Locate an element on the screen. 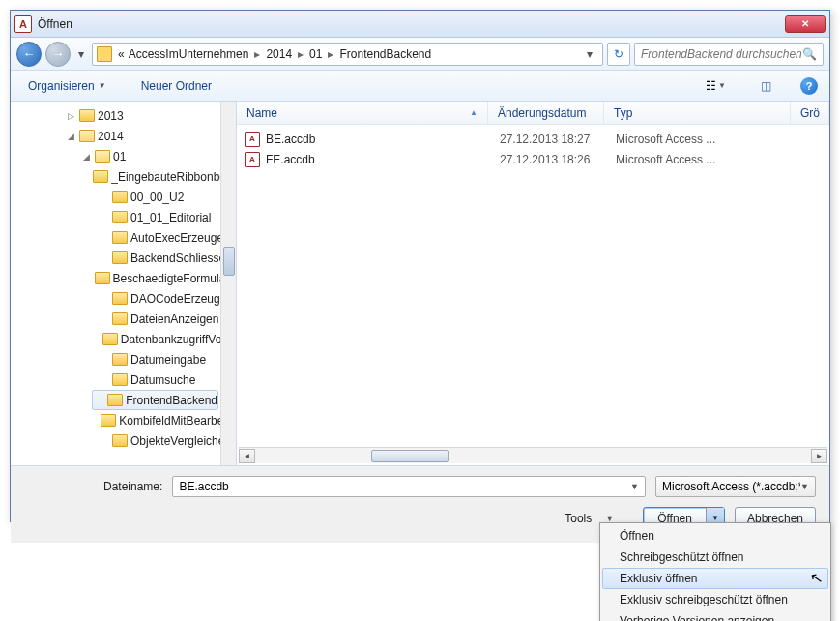  access-file-icon: A is located at coordinates (252, 139).